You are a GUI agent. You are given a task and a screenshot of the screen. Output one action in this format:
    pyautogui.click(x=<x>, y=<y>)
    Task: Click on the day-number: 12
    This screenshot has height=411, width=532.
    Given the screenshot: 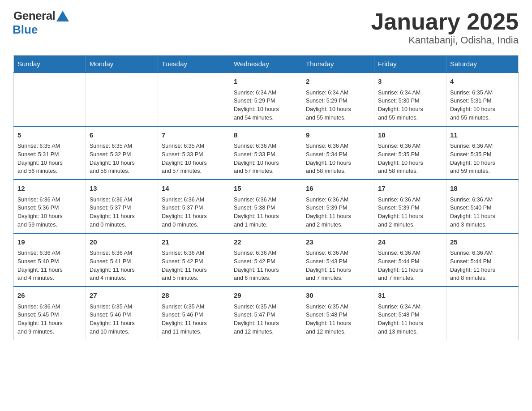 What is the action you would take?
    pyautogui.click(x=50, y=189)
    